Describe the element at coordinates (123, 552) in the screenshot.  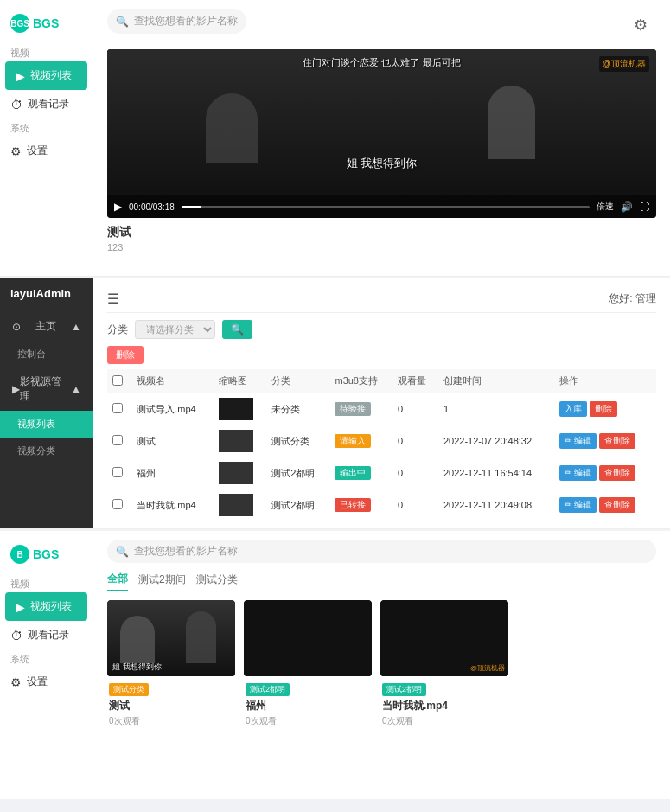
I see `search-icon-3: 🔍` at that location.